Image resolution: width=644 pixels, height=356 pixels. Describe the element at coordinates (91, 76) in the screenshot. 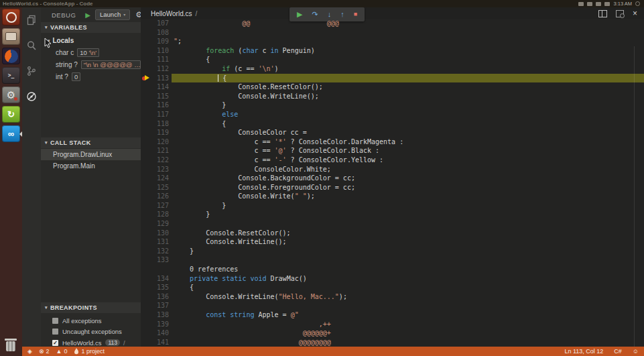

I see `variable-row: int ?0` at that location.